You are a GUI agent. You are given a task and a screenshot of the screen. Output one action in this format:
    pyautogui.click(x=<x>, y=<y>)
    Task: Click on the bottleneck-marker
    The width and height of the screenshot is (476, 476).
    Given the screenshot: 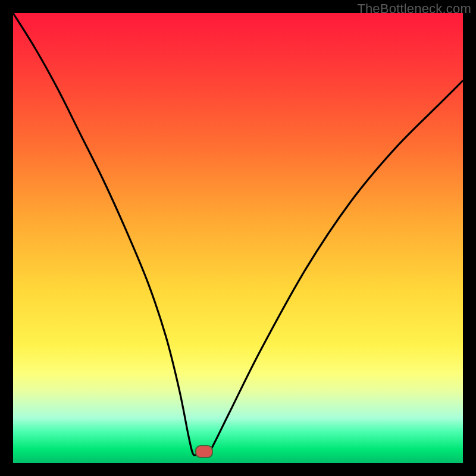 What is the action you would take?
    pyautogui.click(x=204, y=452)
    